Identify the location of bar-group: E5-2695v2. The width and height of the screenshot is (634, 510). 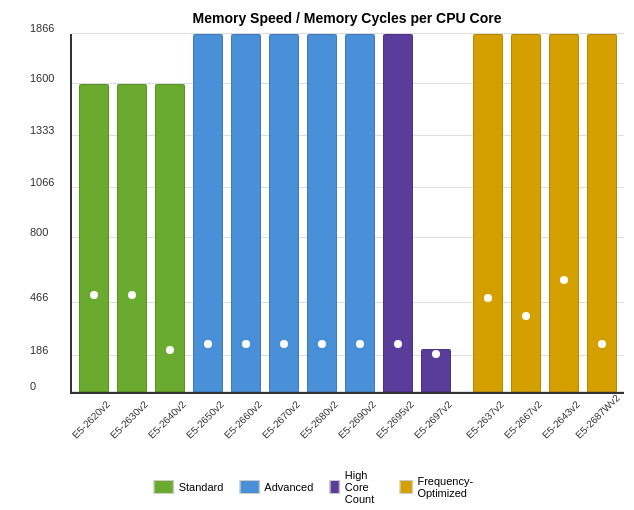
(398, 213).